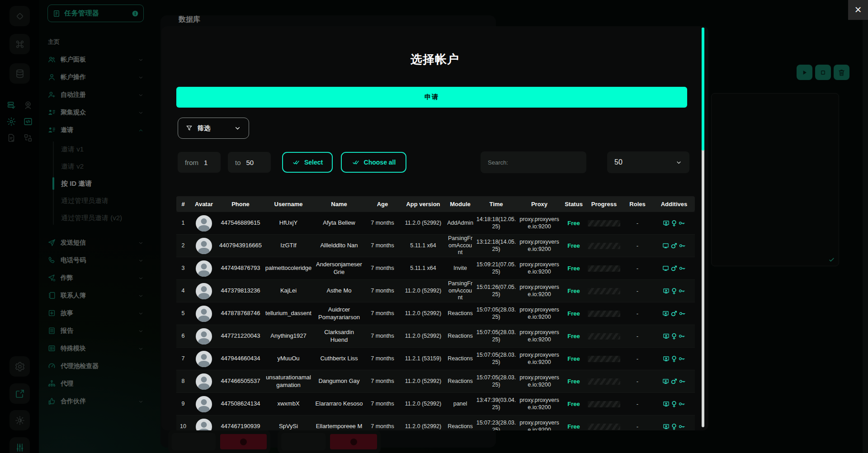 The height and width of the screenshot is (453, 868). What do you see at coordinates (674, 246) in the screenshot?
I see `additives-cell: ♂` at bounding box center [674, 246].